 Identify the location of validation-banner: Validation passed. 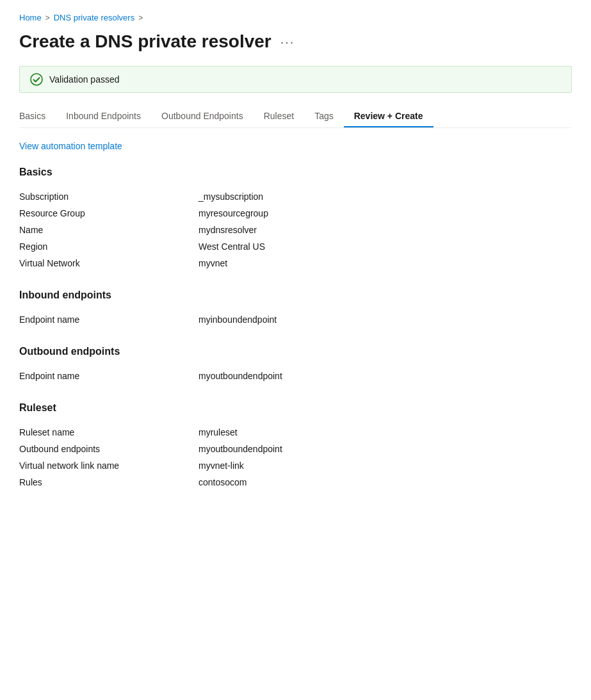
(296, 79).